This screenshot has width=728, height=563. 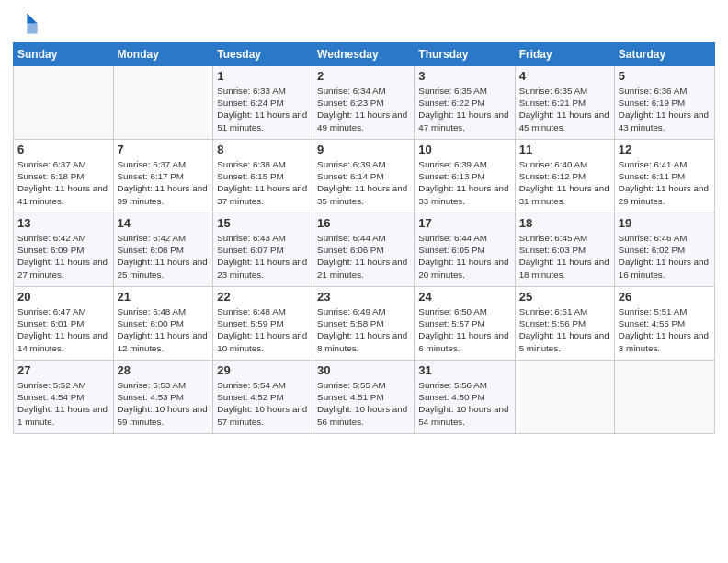 I want to click on weekday-header: Monday, so click(x=164, y=55).